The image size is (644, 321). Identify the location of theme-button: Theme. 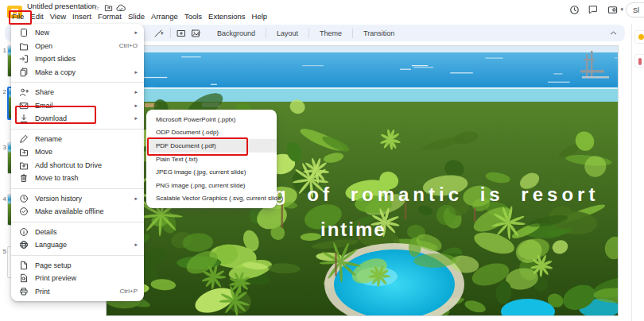
(331, 33).